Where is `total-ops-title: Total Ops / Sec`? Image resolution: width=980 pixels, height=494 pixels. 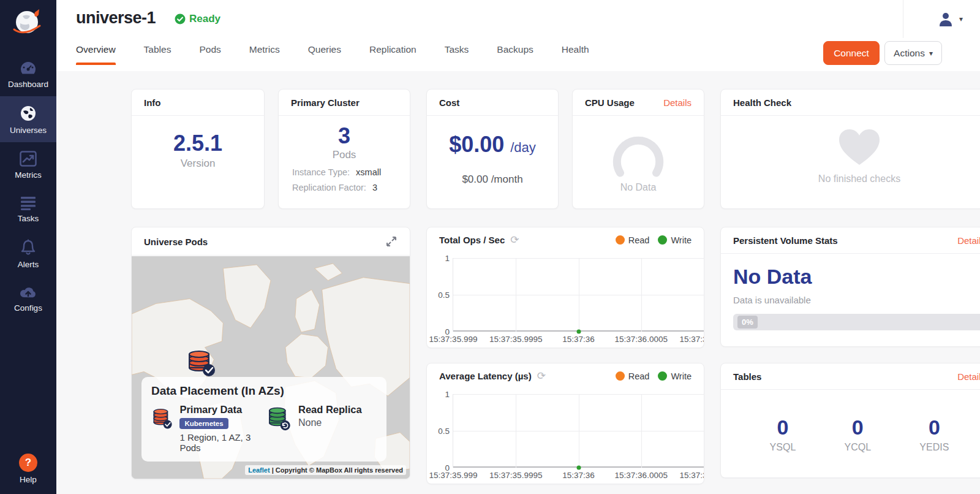 total-ops-title: Total Ops / Sec is located at coordinates (472, 240).